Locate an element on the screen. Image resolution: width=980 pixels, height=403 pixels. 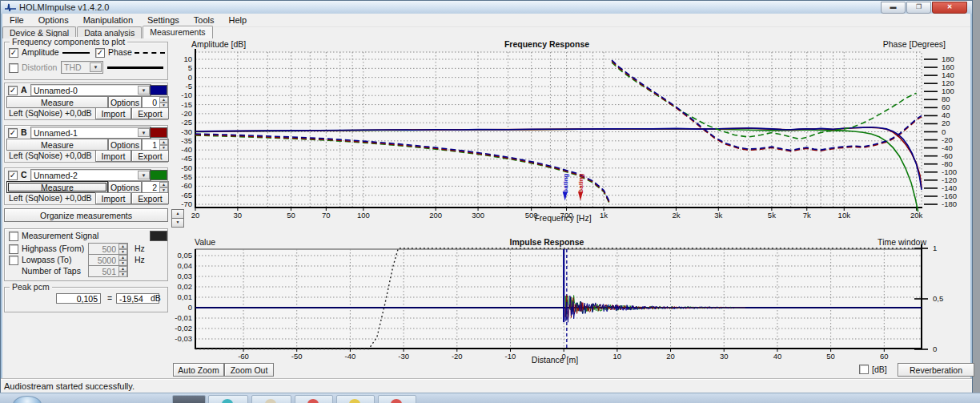
amplitude-tick-label: -30 is located at coordinates (187, 131).